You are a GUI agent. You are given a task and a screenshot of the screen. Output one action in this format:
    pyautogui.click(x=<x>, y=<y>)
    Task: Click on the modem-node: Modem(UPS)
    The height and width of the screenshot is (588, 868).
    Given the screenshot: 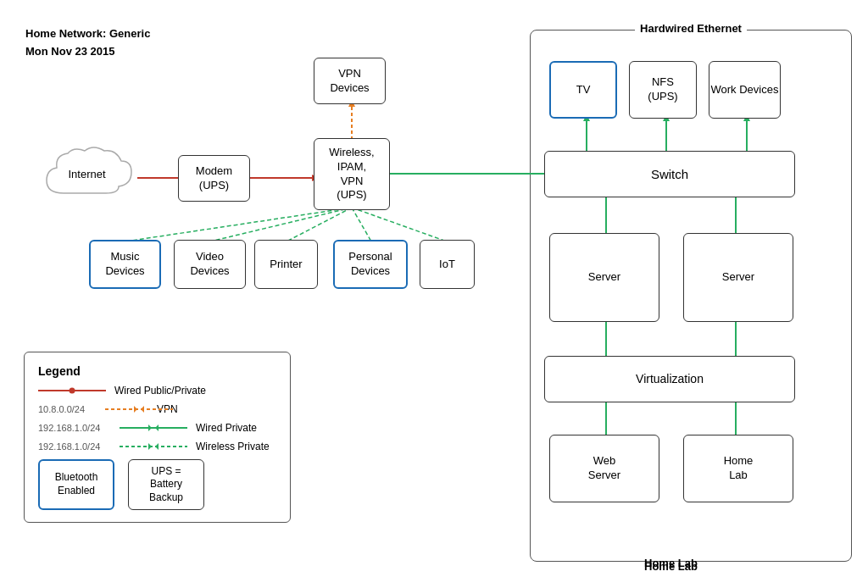 What is the action you would take?
    pyautogui.click(x=214, y=178)
    